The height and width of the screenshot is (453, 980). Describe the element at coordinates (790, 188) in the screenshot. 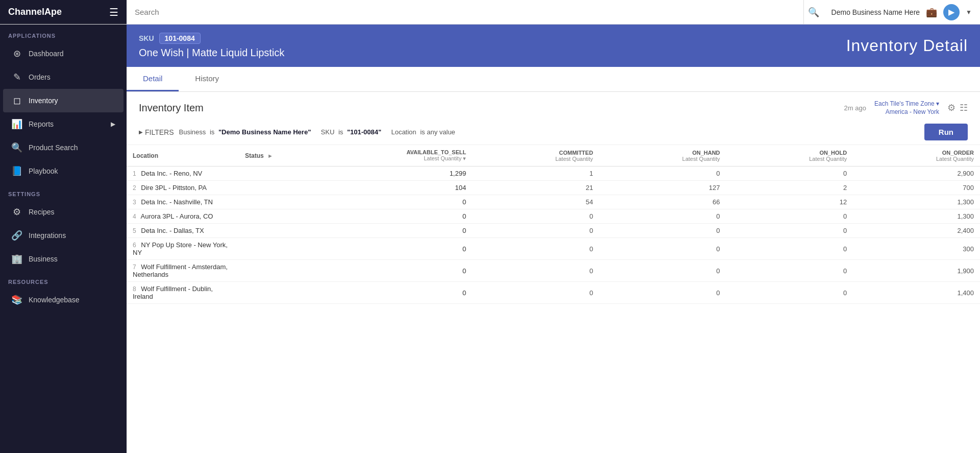

I see `cell-on-hold: 2` at that location.